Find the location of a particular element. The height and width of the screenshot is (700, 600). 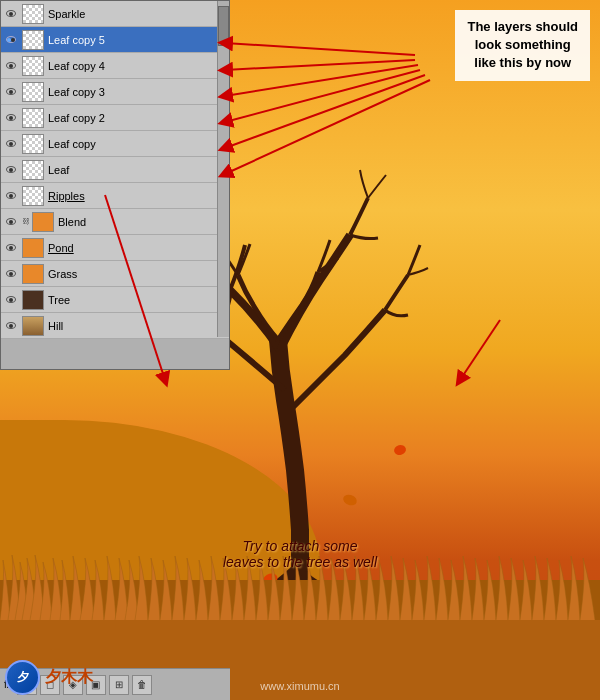

eye-icon-ripples is located at coordinates (11, 196).